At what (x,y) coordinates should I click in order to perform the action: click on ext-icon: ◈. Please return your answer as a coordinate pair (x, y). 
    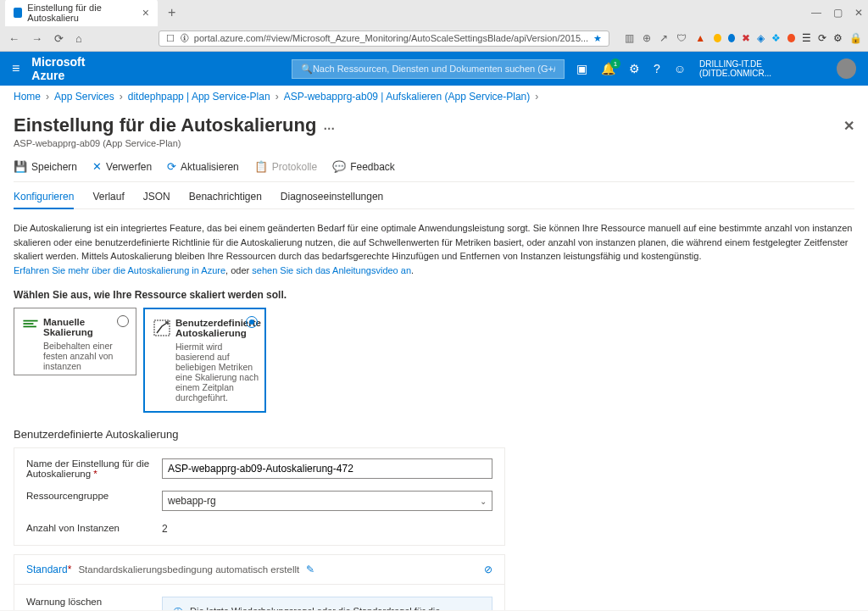
    Looking at the image, I should click on (761, 38).